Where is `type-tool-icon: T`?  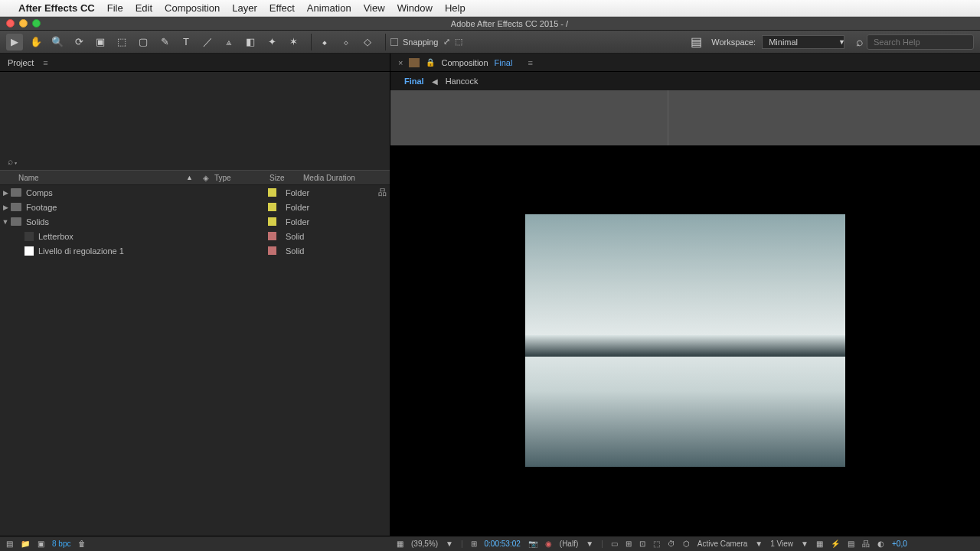 type-tool-icon: T is located at coordinates (186, 42).